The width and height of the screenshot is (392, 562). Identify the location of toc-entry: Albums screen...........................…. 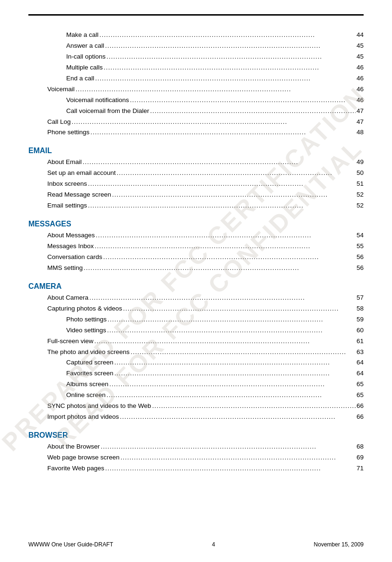
(196, 385).